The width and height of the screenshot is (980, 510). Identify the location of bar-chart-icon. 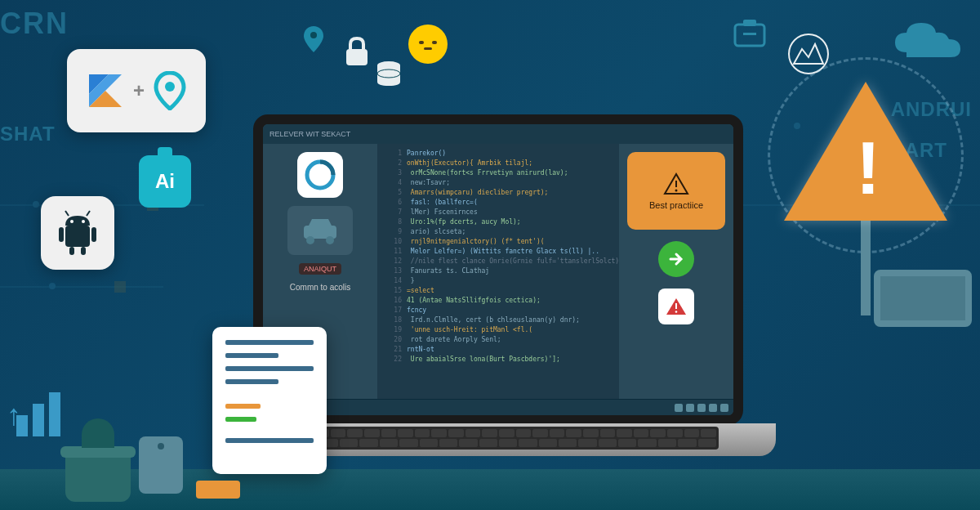
(38, 414).